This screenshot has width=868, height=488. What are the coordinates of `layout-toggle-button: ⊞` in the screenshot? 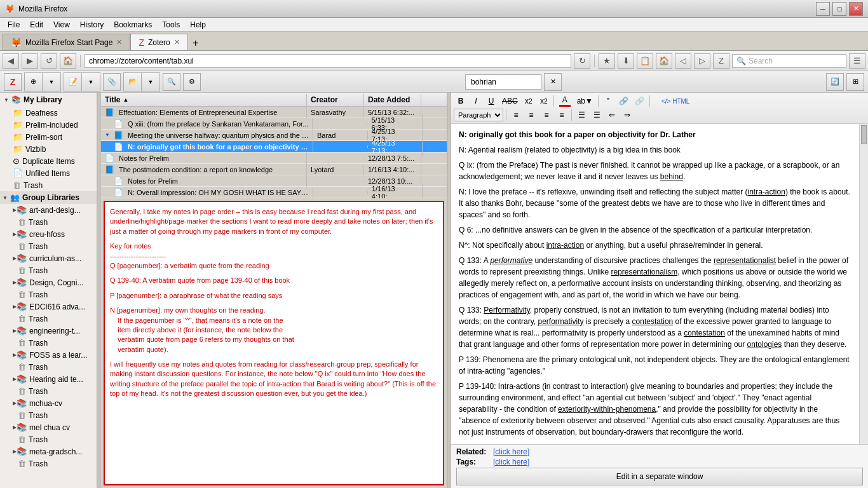 It's located at (855, 82).